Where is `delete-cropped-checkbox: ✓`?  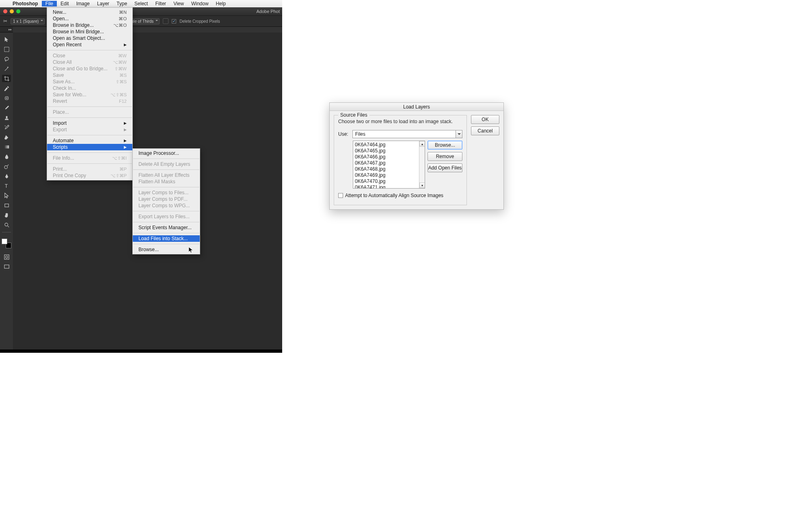 delete-cropped-checkbox: ✓ is located at coordinates (174, 21).